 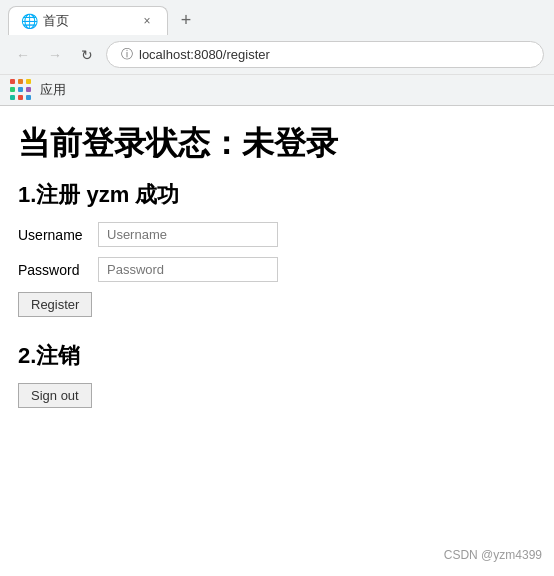 What do you see at coordinates (277, 234) in the screenshot?
I see `username-row: Username` at bounding box center [277, 234].